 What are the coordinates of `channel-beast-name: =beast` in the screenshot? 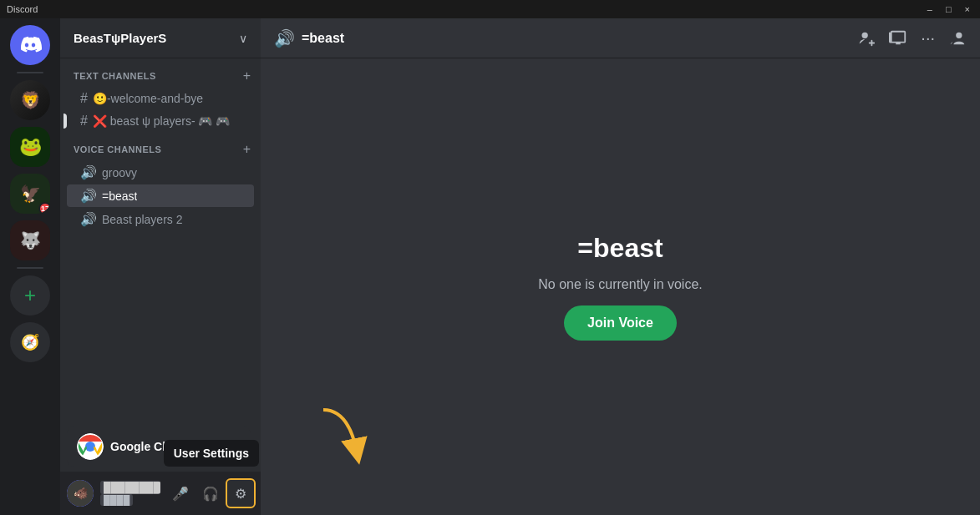 It's located at (119, 196).